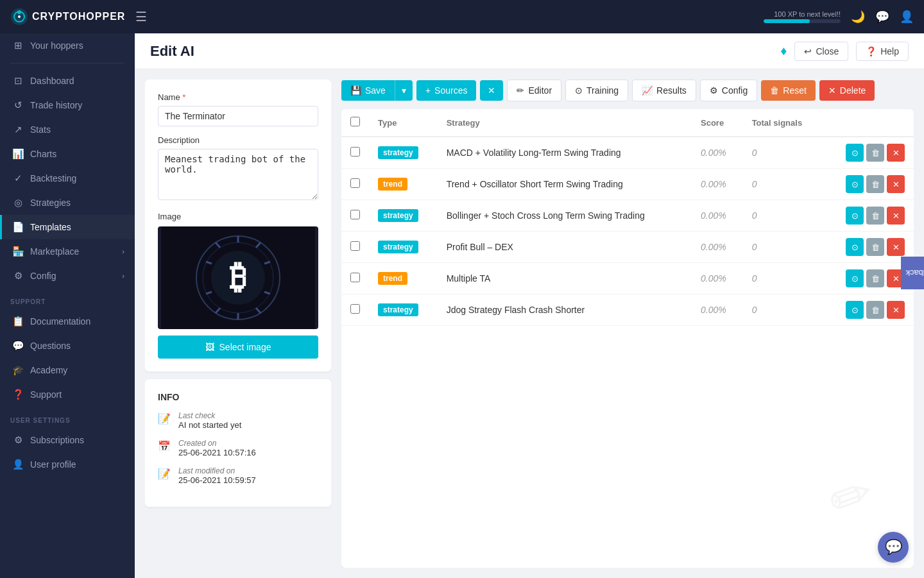 The height and width of the screenshot is (578, 924). Describe the element at coordinates (164, 473) in the screenshot. I see `last-modified-icon: 📝` at that location.